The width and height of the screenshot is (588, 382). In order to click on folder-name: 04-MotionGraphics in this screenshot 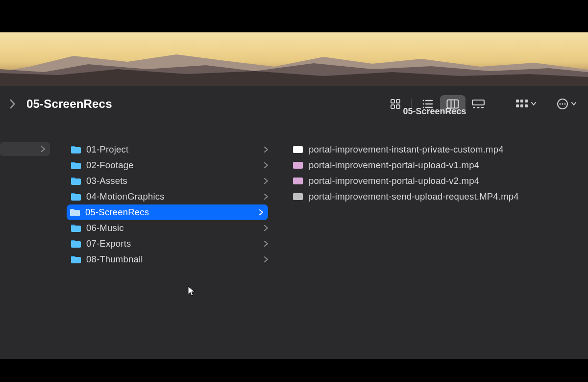, I will do `click(172, 197)`.